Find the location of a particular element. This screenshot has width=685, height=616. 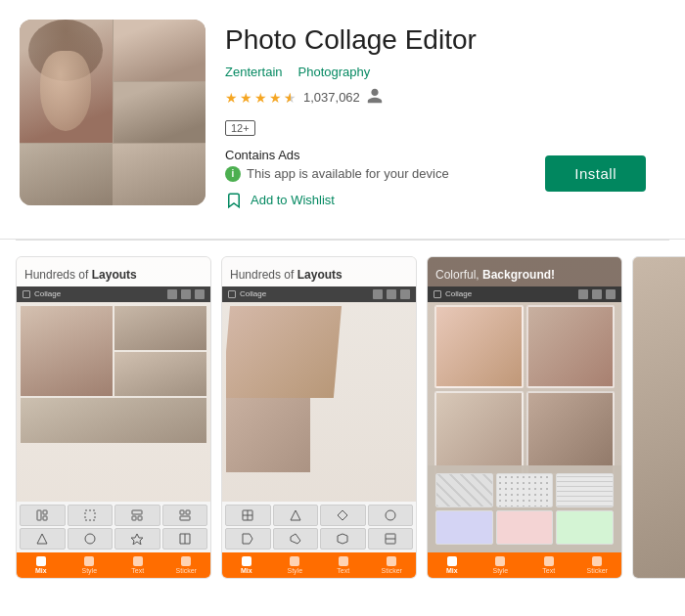

ss1-title-plain: Hundreds of is located at coordinates (59, 275).